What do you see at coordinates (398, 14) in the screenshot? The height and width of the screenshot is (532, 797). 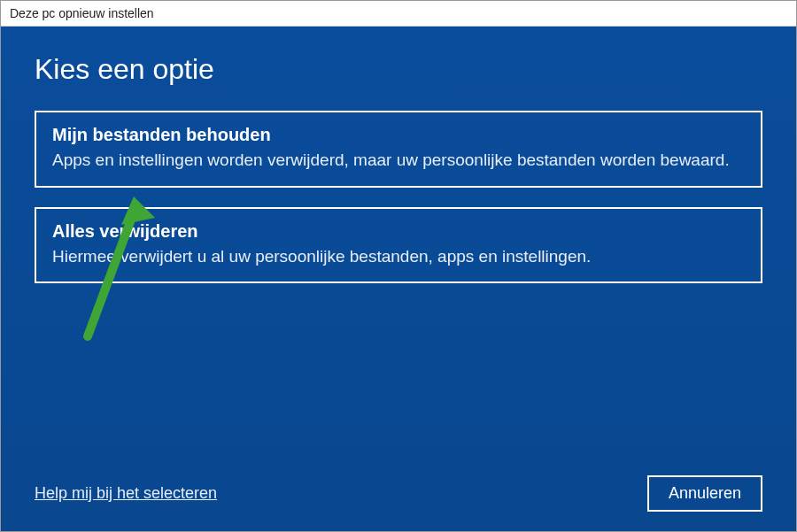 I see `window-title: Deze pc opnieuw instellen` at bounding box center [398, 14].